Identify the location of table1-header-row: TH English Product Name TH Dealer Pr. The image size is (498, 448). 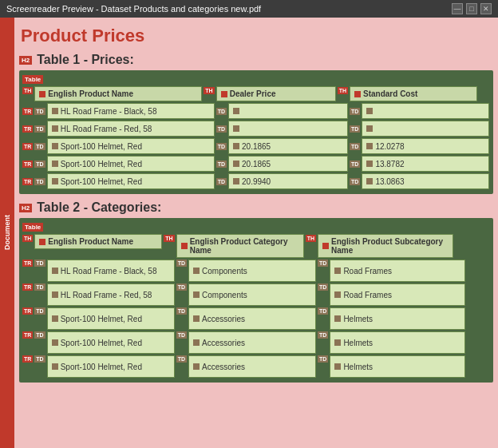
(256, 94).